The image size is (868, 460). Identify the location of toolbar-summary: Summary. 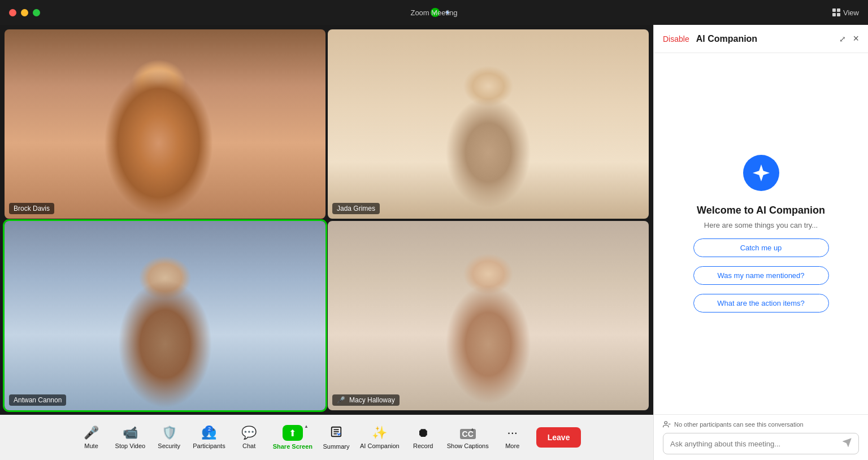
(336, 437).